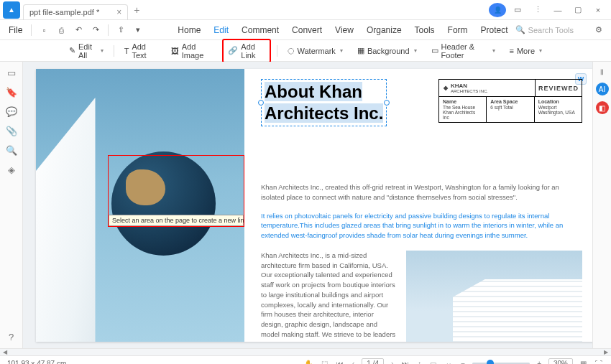 This screenshot has height=364, width=611. What do you see at coordinates (526, 51) in the screenshot?
I see `more-button: ≡More▾` at bounding box center [526, 51].